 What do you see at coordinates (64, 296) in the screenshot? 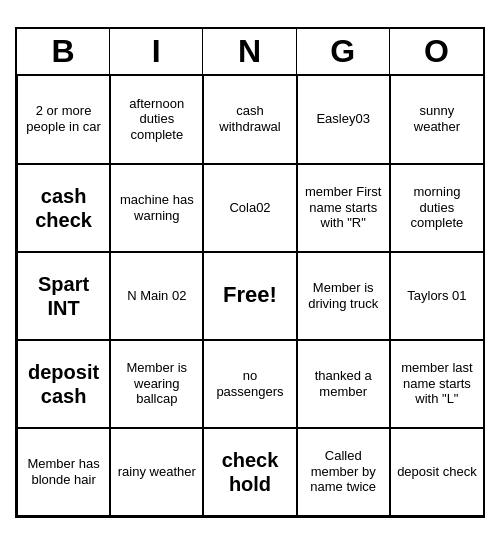
I see `bingo-cell-10: Spart INT` at bounding box center [64, 296].